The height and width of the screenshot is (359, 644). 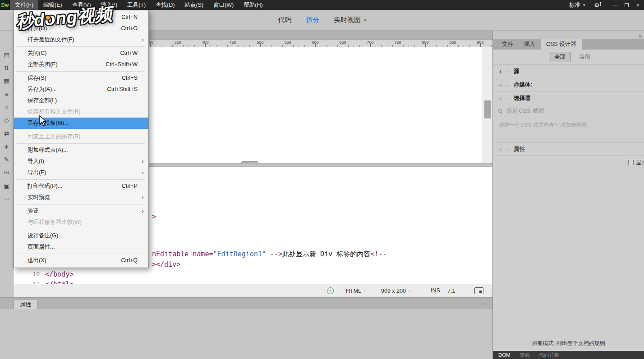 I want to click on menu-separator, so click(x=81, y=143).